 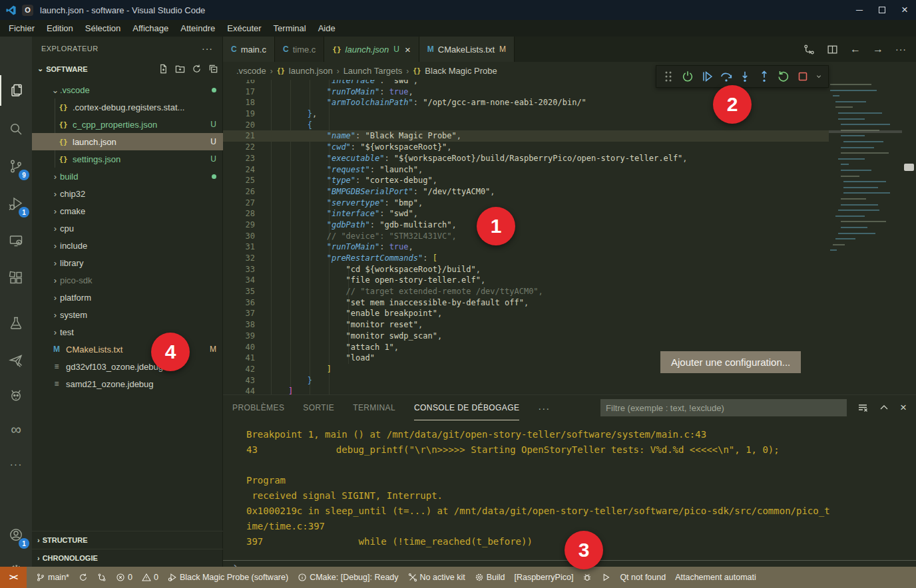 What do you see at coordinates (543, 577) in the screenshot?
I see `status-raspberrypico: [RaspberryPico]` at bounding box center [543, 577].